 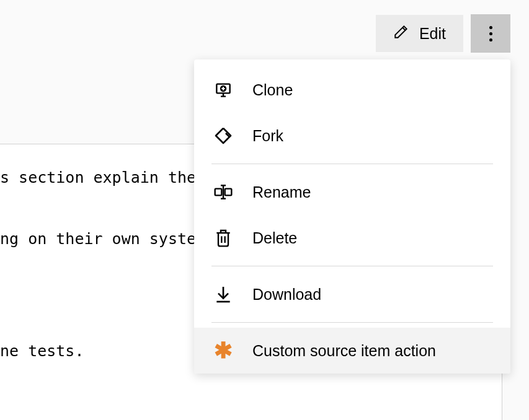 I want to click on menu-label: Delete, so click(x=275, y=238).